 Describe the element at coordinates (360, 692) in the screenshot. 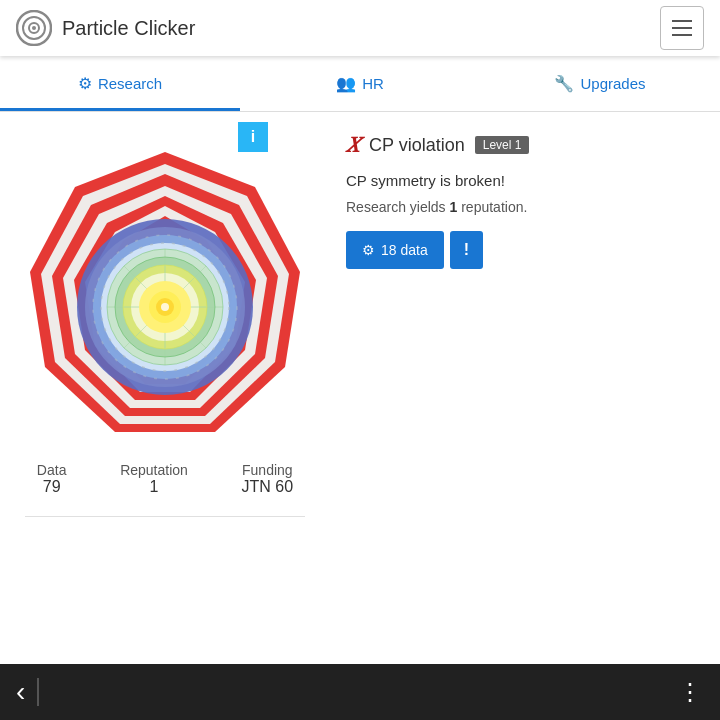

I see `bottom-bar: ‹ ⋮` at that location.